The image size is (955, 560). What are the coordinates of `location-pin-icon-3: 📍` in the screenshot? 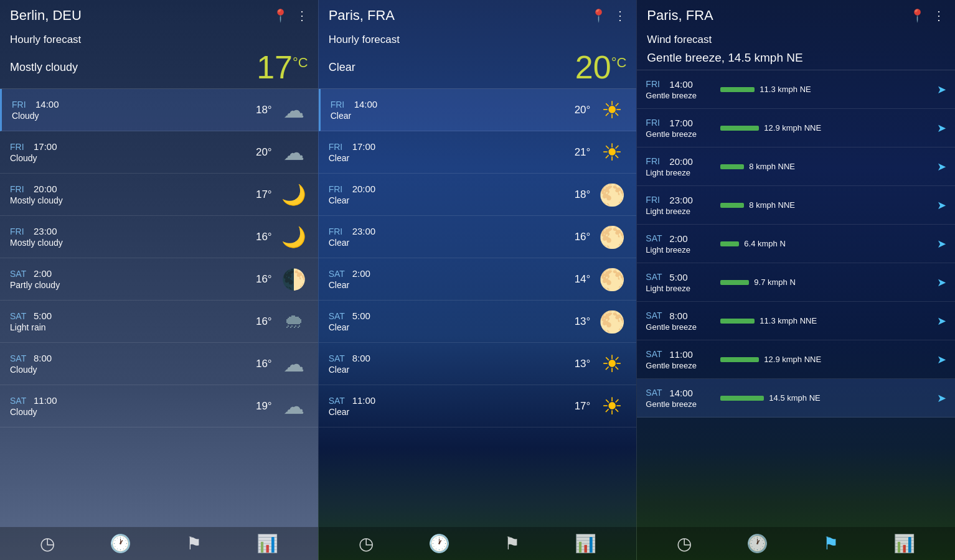 It's located at (918, 16).